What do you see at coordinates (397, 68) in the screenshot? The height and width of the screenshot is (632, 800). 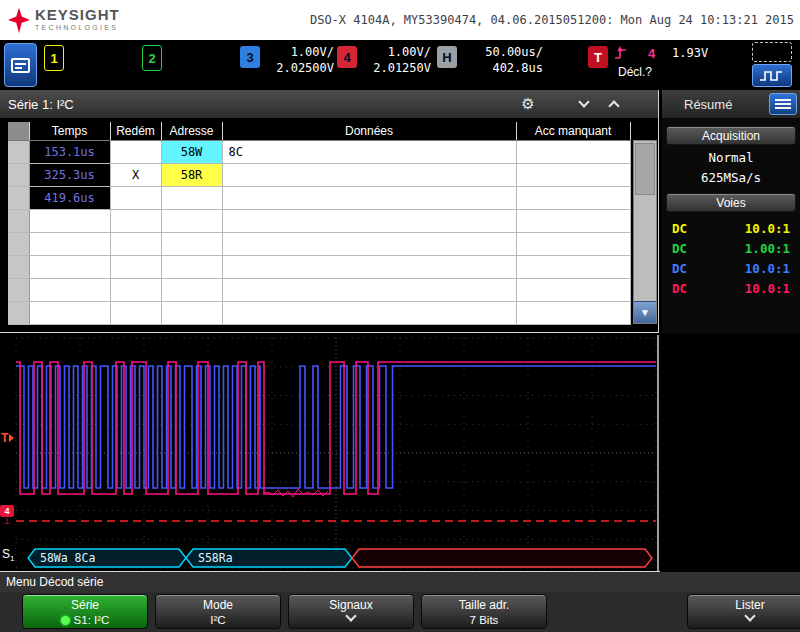 I see `channel-4-offset: 2.01250V` at bounding box center [397, 68].